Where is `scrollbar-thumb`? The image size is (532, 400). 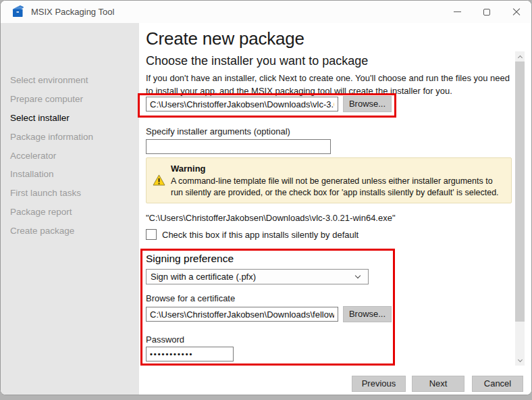
scrollbar-thumb is located at coordinates (520, 192).